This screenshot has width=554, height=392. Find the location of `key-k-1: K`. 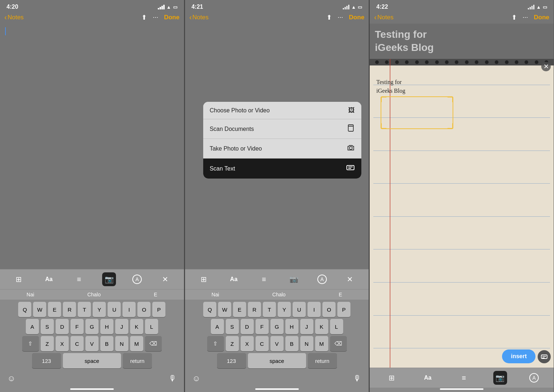

key-k-1: K is located at coordinates (137, 327).